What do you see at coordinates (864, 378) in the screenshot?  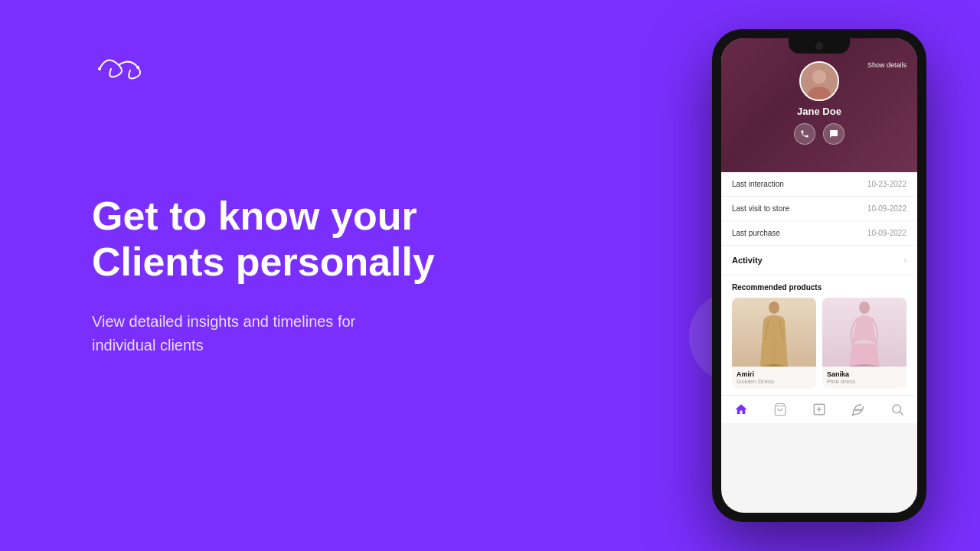 I see `product-info-sanika: Sanika Pink dress` at bounding box center [864, 378].